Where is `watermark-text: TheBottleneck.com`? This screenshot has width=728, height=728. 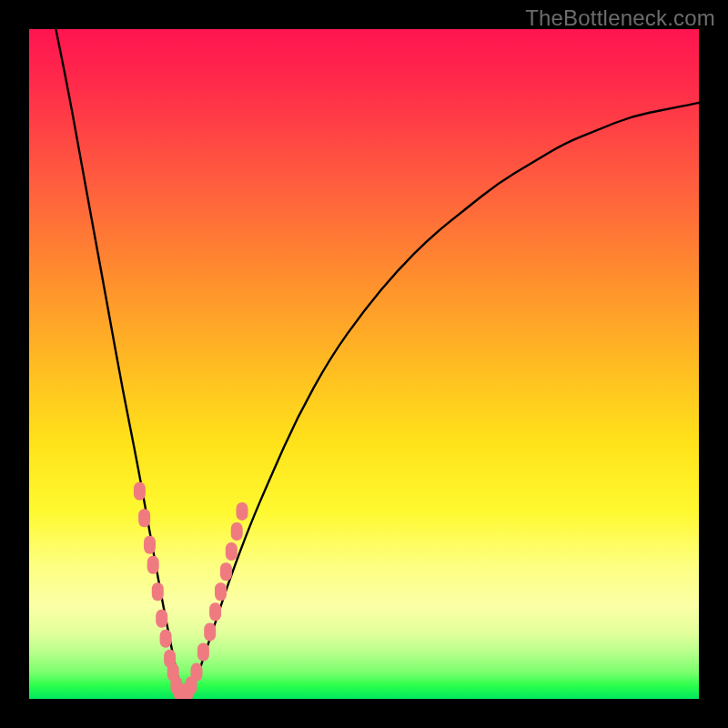
watermark-text: TheBottleneck.com is located at coordinates (621, 18).